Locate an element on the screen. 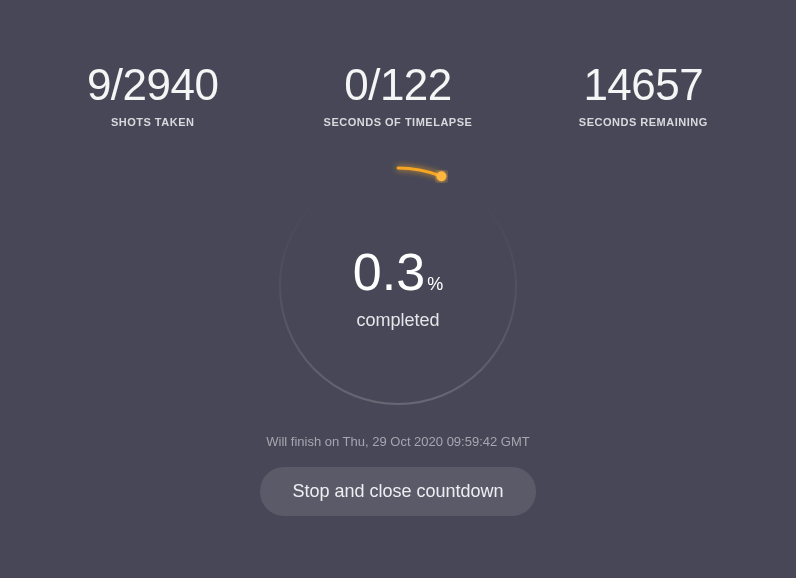 This screenshot has height=578, width=796. stat-seconds-remaining-label: SECONDS REMAINING is located at coordinates (644, 122).